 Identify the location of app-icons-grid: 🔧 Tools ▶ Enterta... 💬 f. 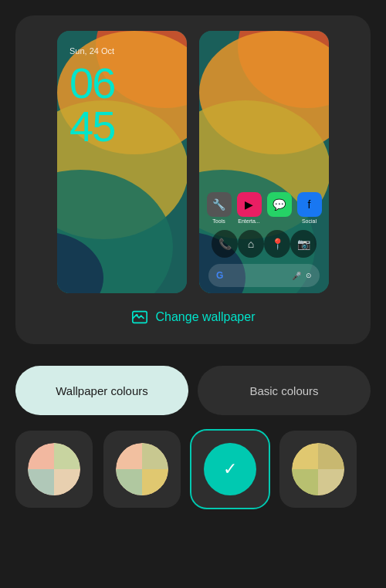
(264, 208).